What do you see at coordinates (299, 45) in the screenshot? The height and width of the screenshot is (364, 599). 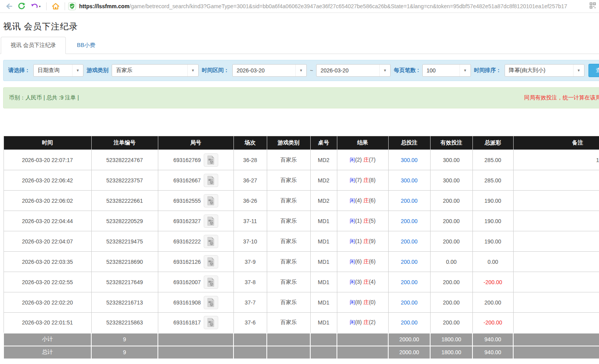 I see `tab-bar: 视讯 会员下注纪录 BB小费` at bounding box center [299, 45].